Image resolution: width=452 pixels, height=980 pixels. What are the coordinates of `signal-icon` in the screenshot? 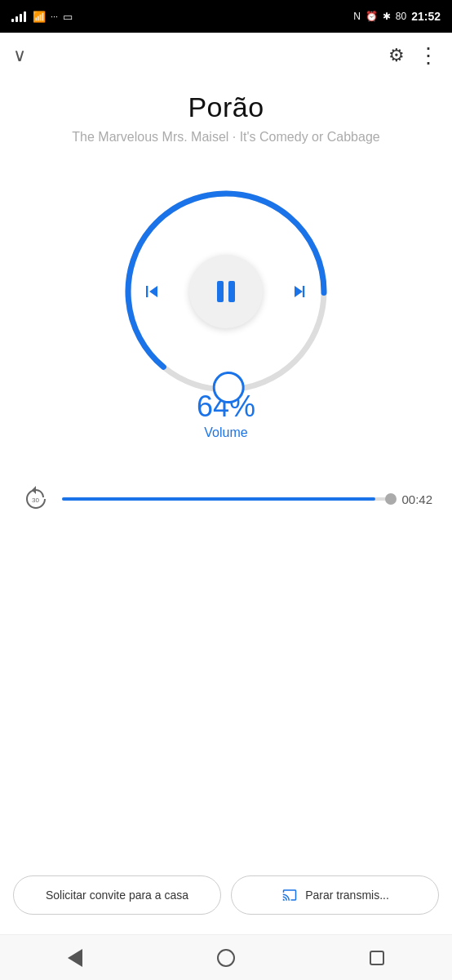 It's located at (19, 16).